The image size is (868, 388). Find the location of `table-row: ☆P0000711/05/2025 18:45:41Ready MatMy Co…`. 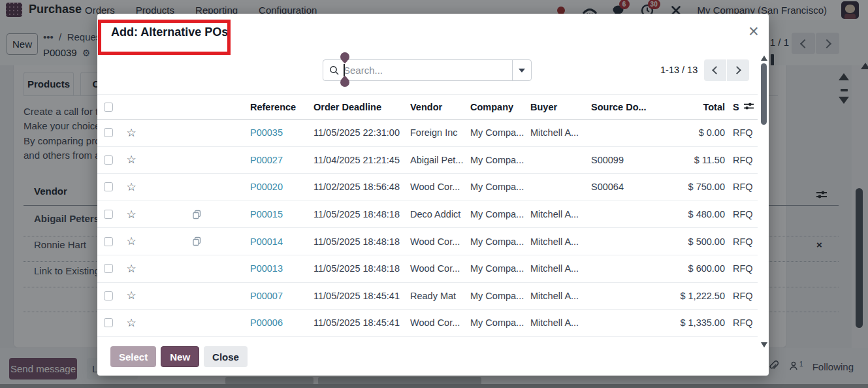

table-row: ☆P0000711/05/2025 18:45:41Ready MatMy Co… is located at coordinates (427, 297).